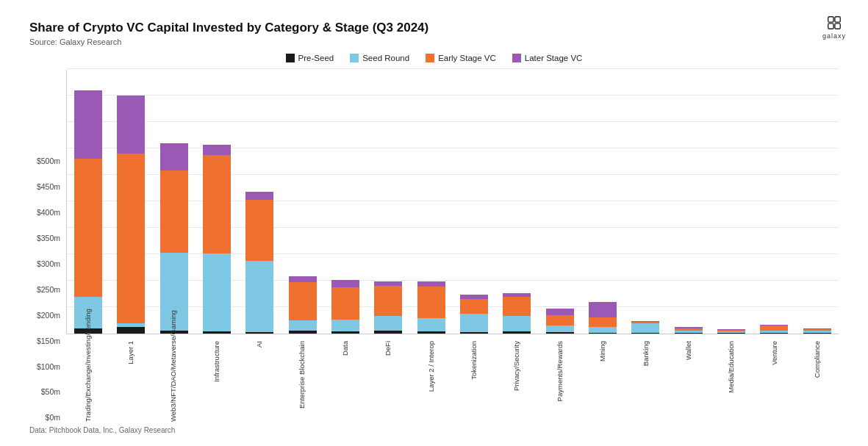 Image resolution: width=868 pixels, height=446 pixels. What do you see at coordinates (434, 42) in the screenshot?
I see `chart-source: Source: Galaxy Research` at bounding box center [434, 42].